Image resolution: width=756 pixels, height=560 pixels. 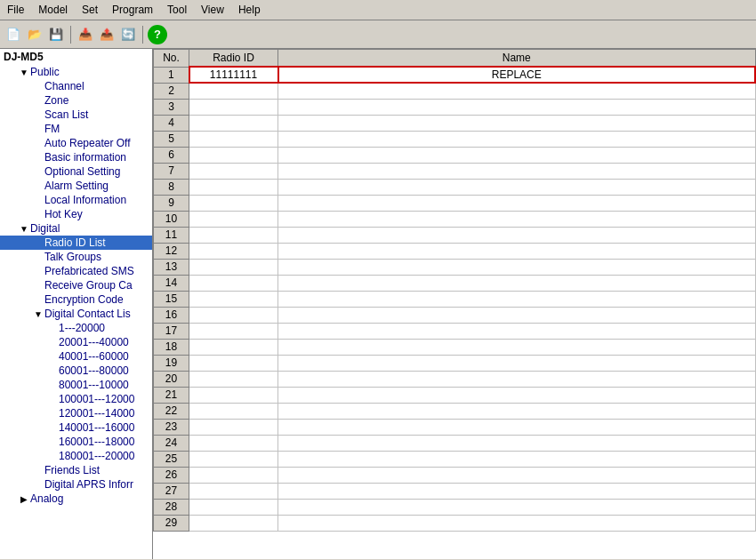 I want to click on table-row: 23, so click(x=455, y=427).